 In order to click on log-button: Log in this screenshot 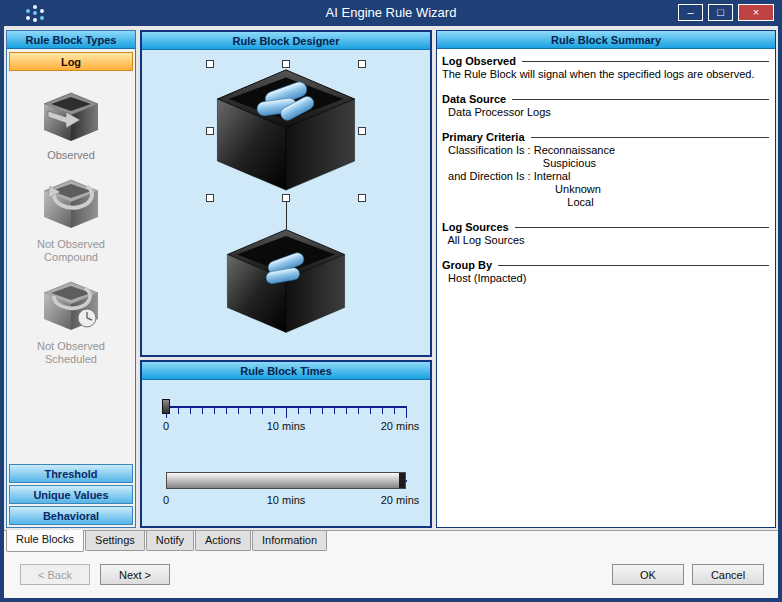, I will do `click(71, 62)`.